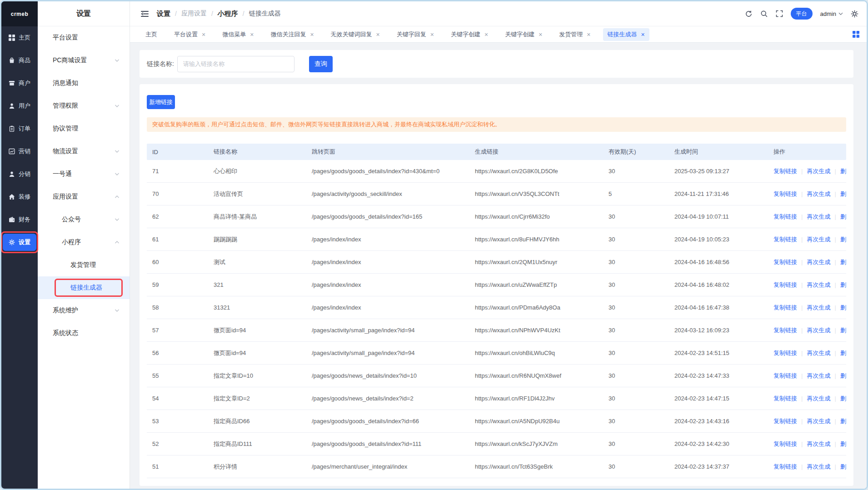 Image resolution: width=868 pixels, height=490 pixels. What do you see at coordinates (228, 14) in the screenshot?
I see `breadcrumb-item: 小程序` at bounding box center [228, 14].